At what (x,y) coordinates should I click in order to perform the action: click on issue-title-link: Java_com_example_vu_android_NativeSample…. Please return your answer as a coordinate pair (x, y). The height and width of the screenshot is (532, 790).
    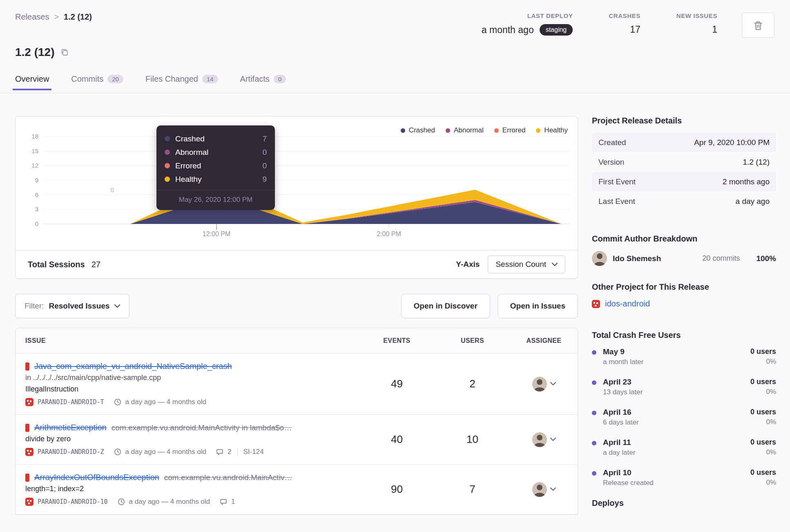
    Looking at the image, I should click on (133, 366).